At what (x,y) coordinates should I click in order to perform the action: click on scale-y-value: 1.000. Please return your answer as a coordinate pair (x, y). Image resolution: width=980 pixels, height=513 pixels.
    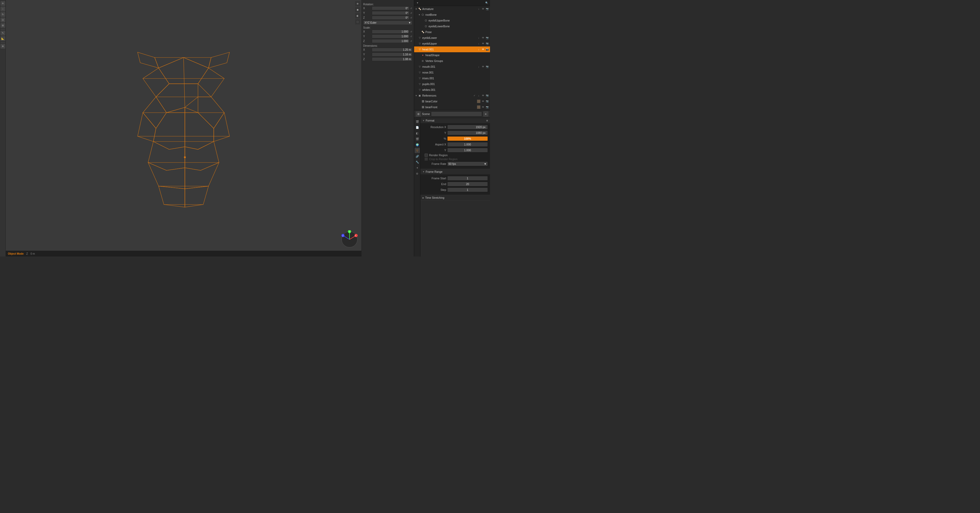
    Looking at the image, I should click on (390, 37).